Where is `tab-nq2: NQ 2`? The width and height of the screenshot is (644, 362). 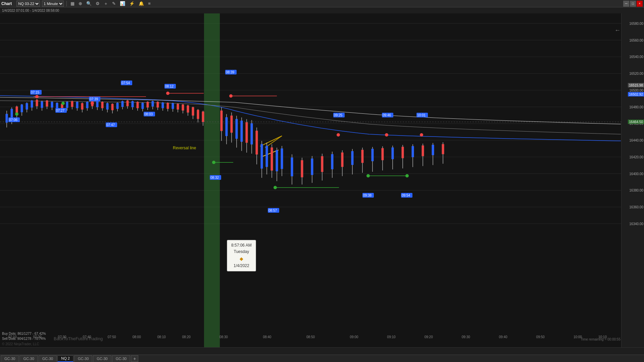 tab-nq2: NQ 2 is located at coordinates (65, 359).